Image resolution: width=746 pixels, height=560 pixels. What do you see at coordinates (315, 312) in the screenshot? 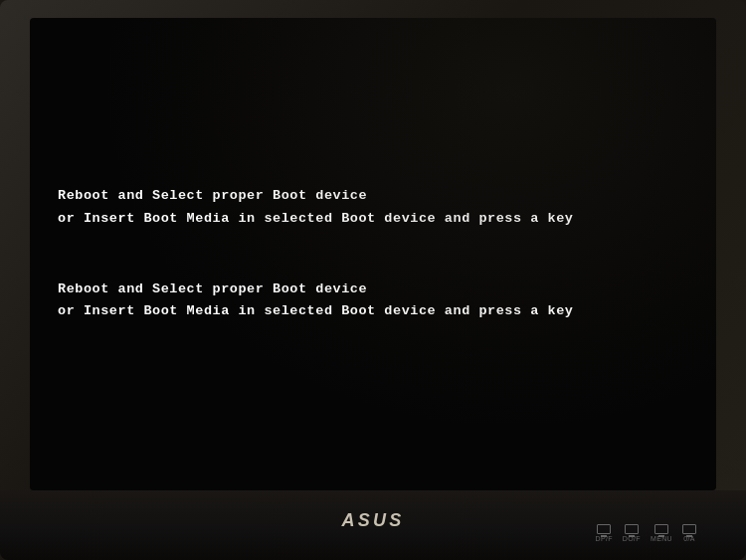
I see `boot-line-2-2: or Insert Boot Media in selected Boot de…` at bounding box center [315, 312].